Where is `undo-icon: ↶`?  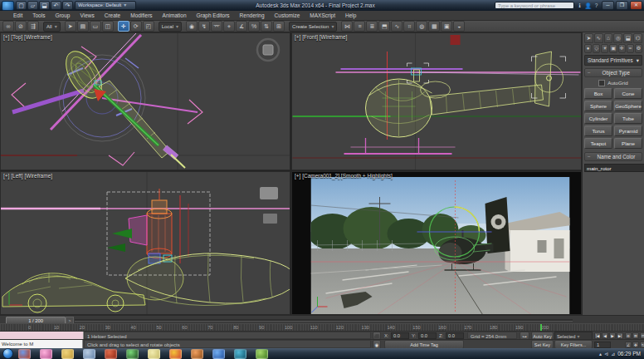 undo-icon: ↶ is located at coordinates (56, 5).